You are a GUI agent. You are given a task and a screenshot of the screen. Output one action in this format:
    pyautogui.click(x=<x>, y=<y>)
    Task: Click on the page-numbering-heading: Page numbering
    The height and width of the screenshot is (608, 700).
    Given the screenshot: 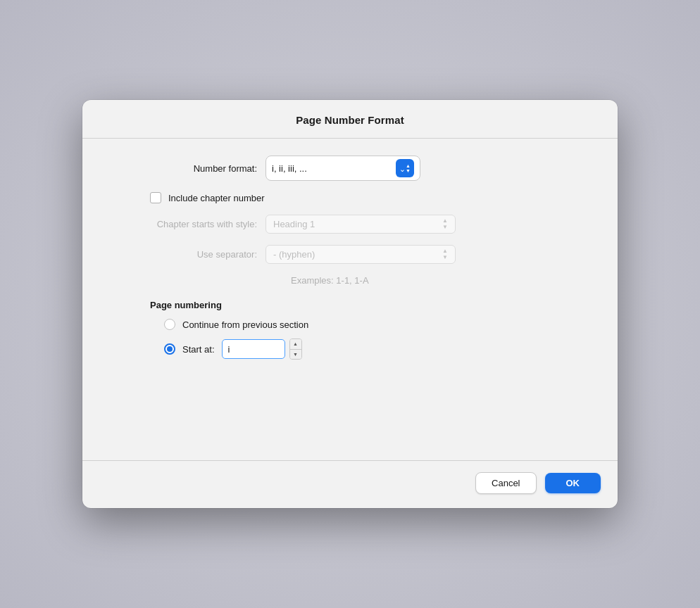 What is the action you would take?
    pyautogui.click(x=367, y=305)
    